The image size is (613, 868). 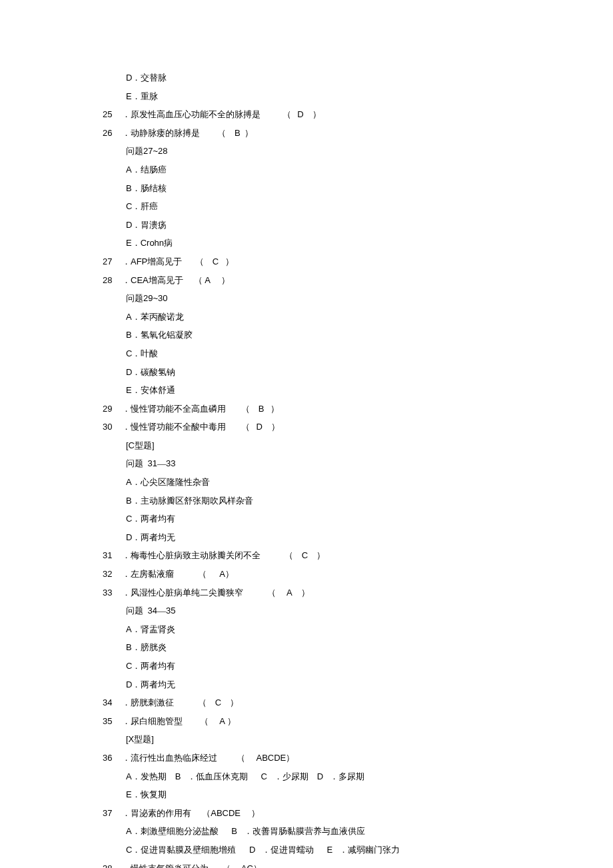 I want to click on cn-text: ．慢性肾功能不全酸中毒用, so click(x=174, y=427).